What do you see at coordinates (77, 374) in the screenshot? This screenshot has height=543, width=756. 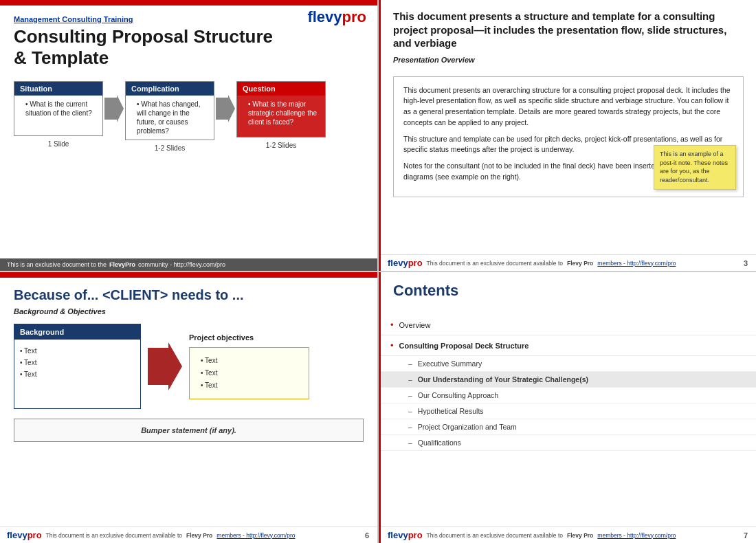 I see `slide3-bg-item-3: Text` at bounding box center [77, 374].